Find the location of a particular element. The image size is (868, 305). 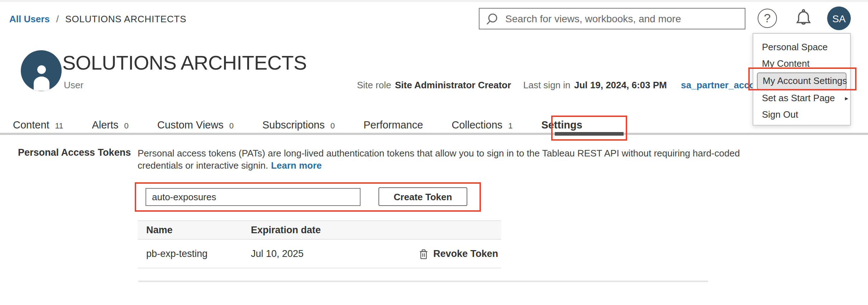

token-expiration-cell: Jul 10, 2025 is located at coordinates (315, 254).